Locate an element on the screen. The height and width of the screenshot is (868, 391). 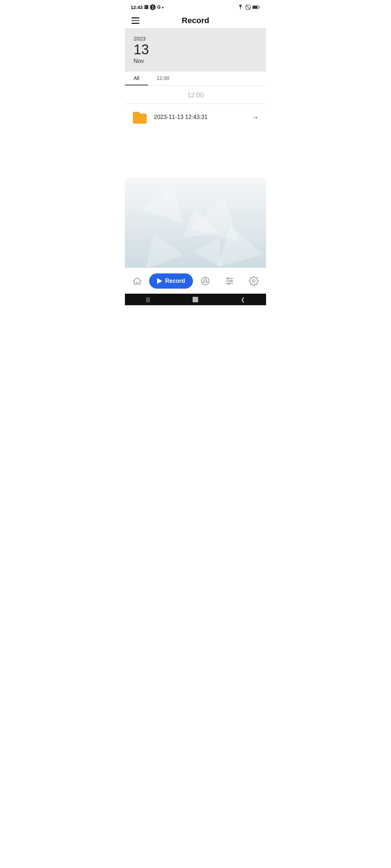
home-icon is located at coordinates (137, 281).